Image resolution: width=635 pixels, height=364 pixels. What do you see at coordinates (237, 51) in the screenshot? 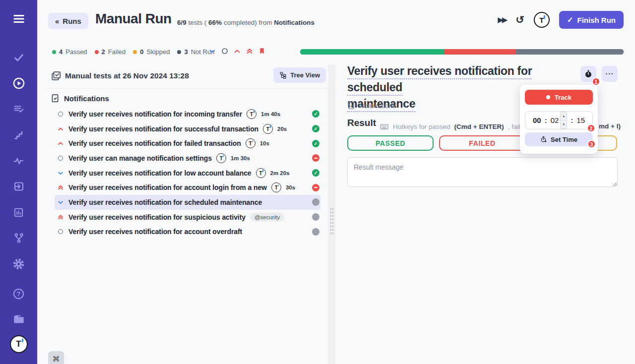
I see `filter-high-priority-icon` at bounding box center [237, 51].